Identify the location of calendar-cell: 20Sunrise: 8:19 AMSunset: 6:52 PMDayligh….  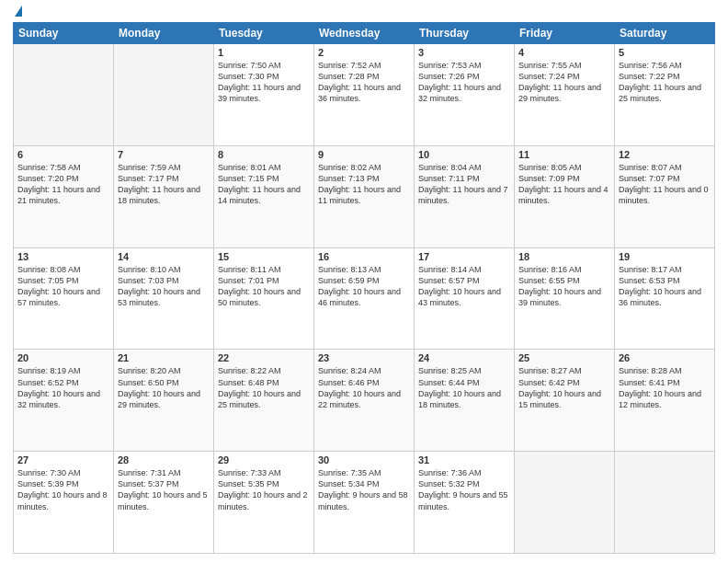
(64, 401).